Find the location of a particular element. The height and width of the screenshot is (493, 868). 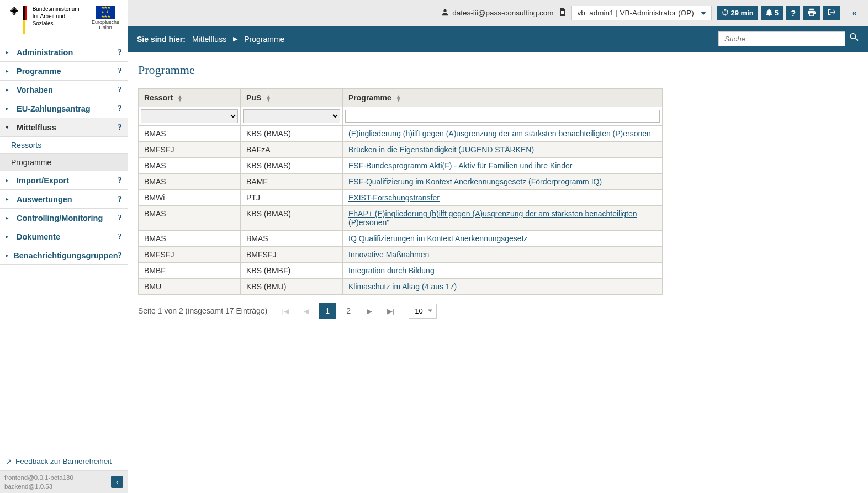

external-link-icon: ↗ is located at coordinates (9, 462).